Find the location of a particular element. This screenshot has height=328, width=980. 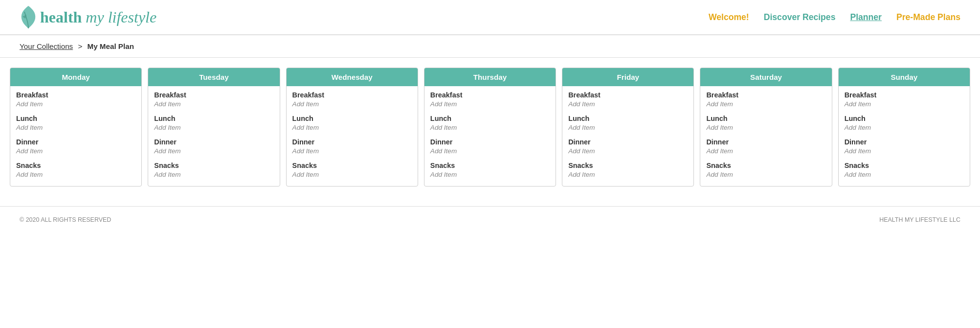

add-item-snacks-monday: Add Item is located at coordinates (76, 174).